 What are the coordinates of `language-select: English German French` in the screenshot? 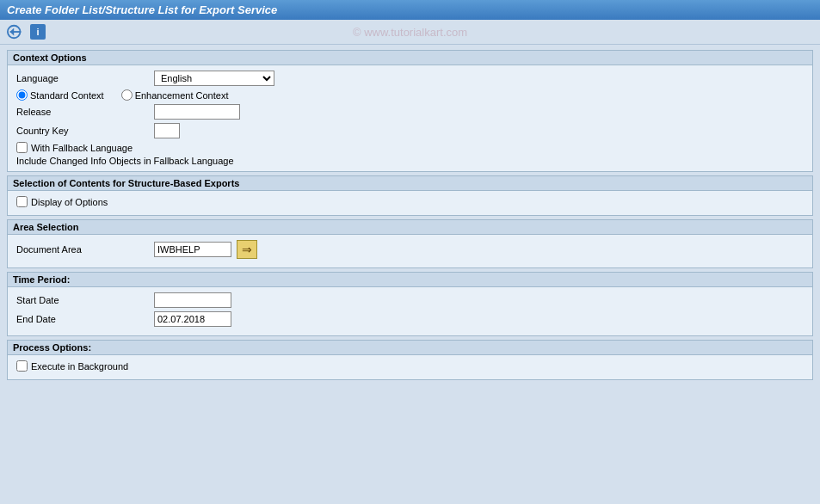 It's located at (214, 78).